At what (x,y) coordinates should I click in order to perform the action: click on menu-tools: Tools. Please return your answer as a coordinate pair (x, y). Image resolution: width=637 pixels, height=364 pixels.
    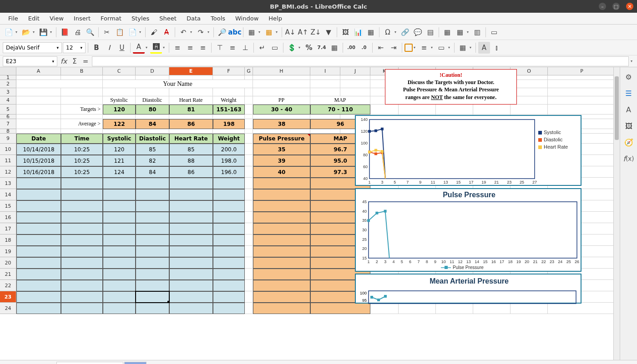
    Looking at the image, I should click on (218, 18).